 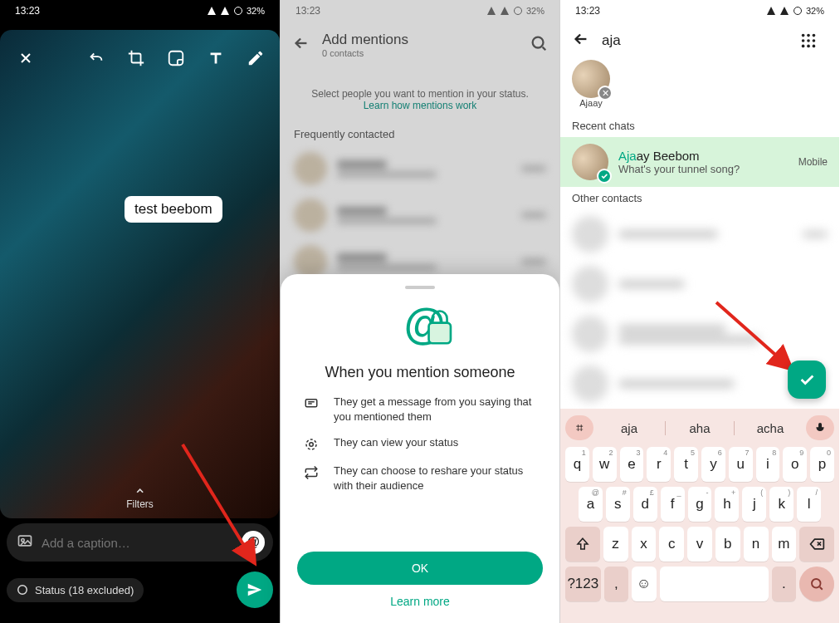 What do you see at coordinates (727, 504) in the screenshot?
I see `key-h: h+` at bounding box center [727, 504].